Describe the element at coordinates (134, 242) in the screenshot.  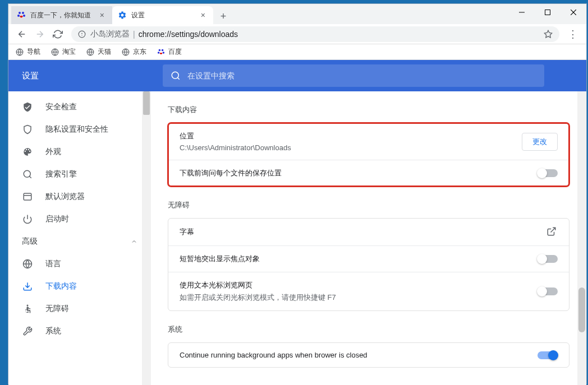
I see `chevron-up-icon` at that location.